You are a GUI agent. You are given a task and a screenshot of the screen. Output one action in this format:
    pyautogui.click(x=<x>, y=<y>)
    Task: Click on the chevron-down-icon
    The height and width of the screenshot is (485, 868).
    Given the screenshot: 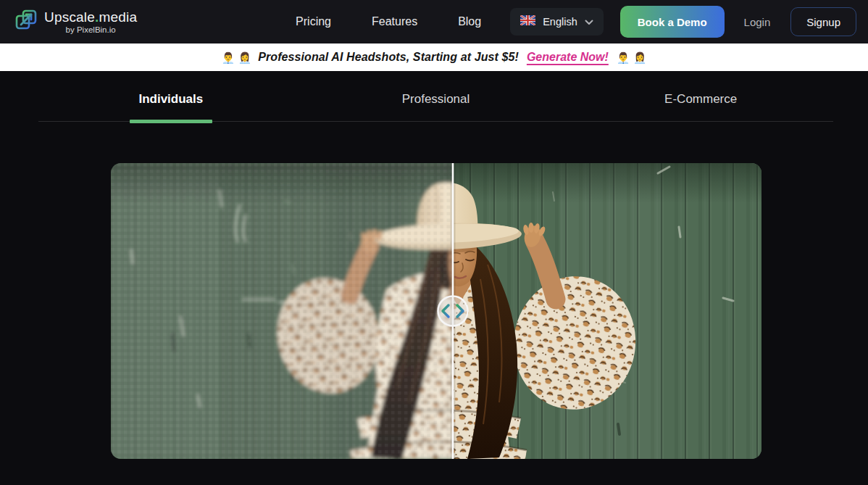 What is the action you would take?
    pyautogui.click(x=589, y=22)
    